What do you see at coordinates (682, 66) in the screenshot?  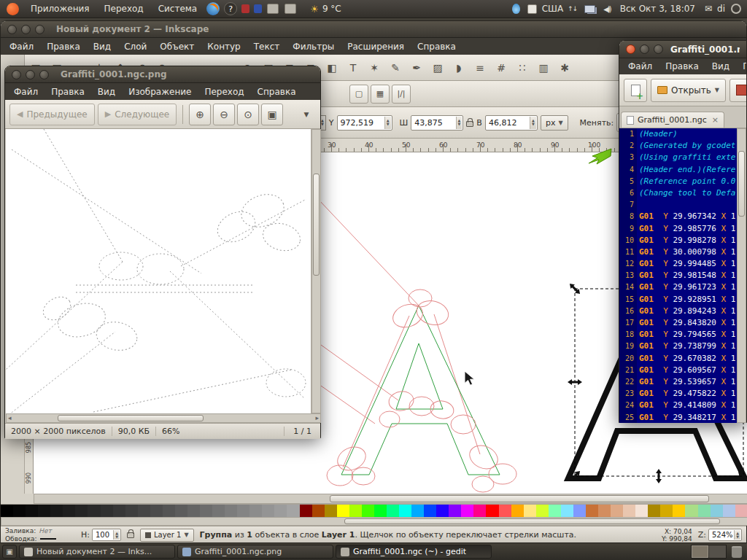 I see `gedit-menu-item: Правка` at bounding box center [682, 66].